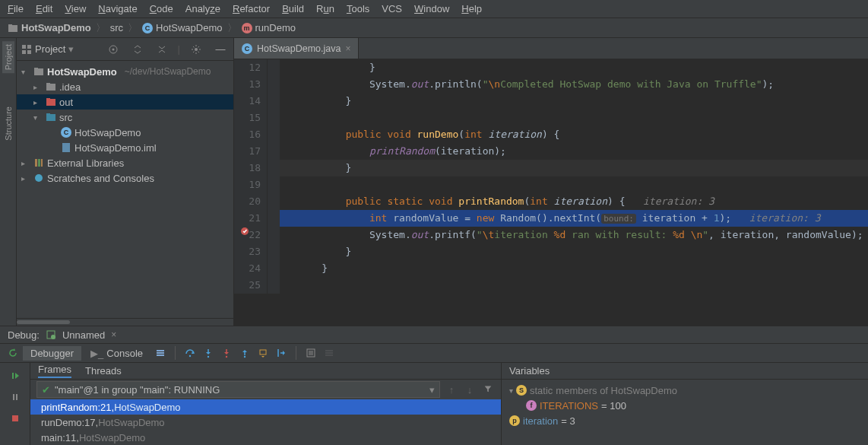 This screenshot has height=445, width=868. I want to click on tree-root: ▾ HotSwapDemo ~/dev/HotSwapDemo, so click(125, 72).